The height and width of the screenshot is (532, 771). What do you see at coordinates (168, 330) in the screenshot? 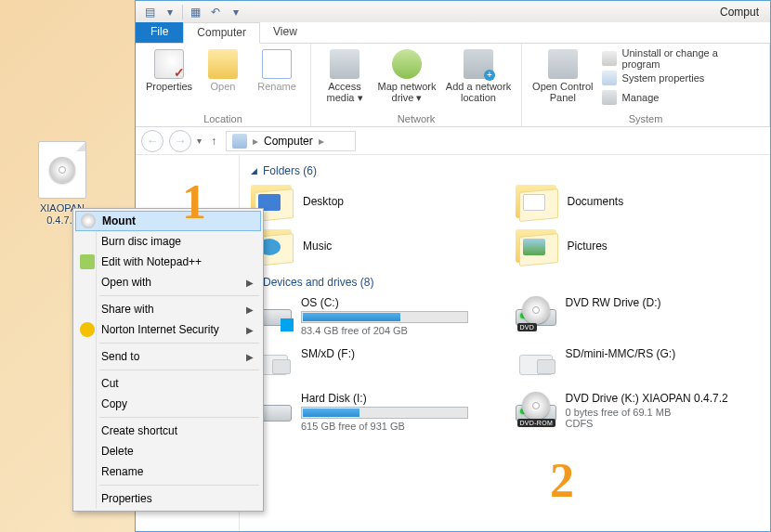
I see `menu-item-norton: Norton Internet Security▶` at bounding box center [168, 330].